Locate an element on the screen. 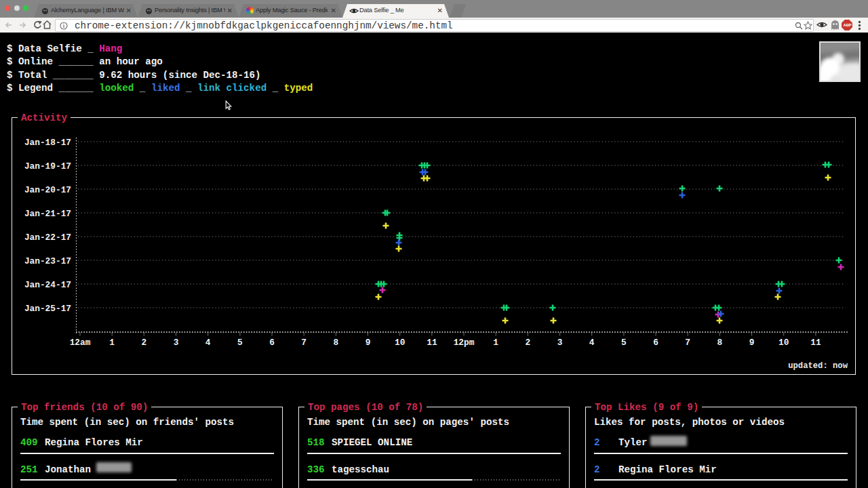 The width and height of the screenshot is (868, 488). svg-text: Jan-20-17 is located at coordinates (47, 190).